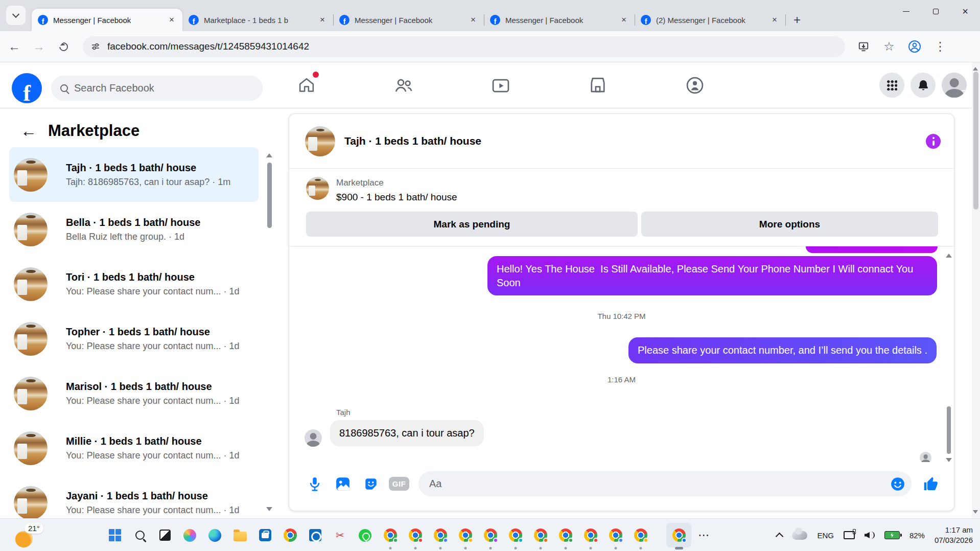  What do you see at coordinates (290, 535) in the screenshot?
I see `chrome-button` at bounding box center [290, 535].